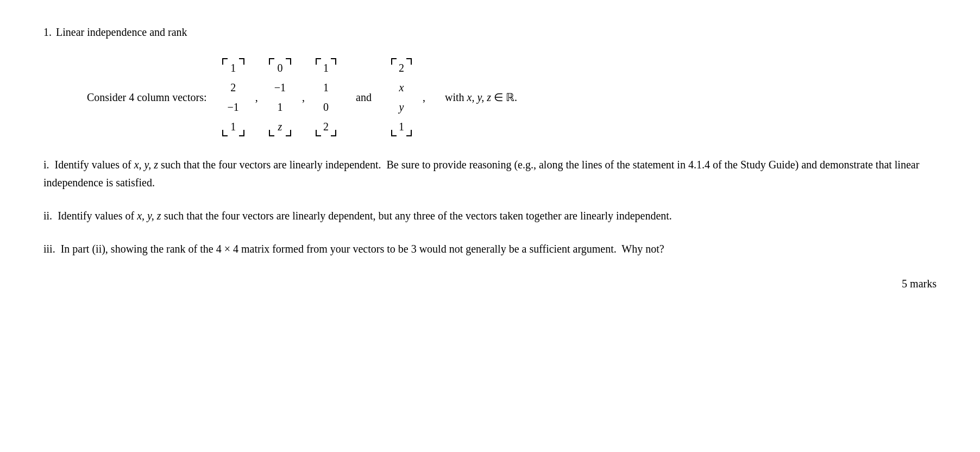 This screenshot has width=980, height=452. Describe the element at coordinates (234, 97) in the screenshot. I see `vector-1: 1 2 −1 1` at that location.